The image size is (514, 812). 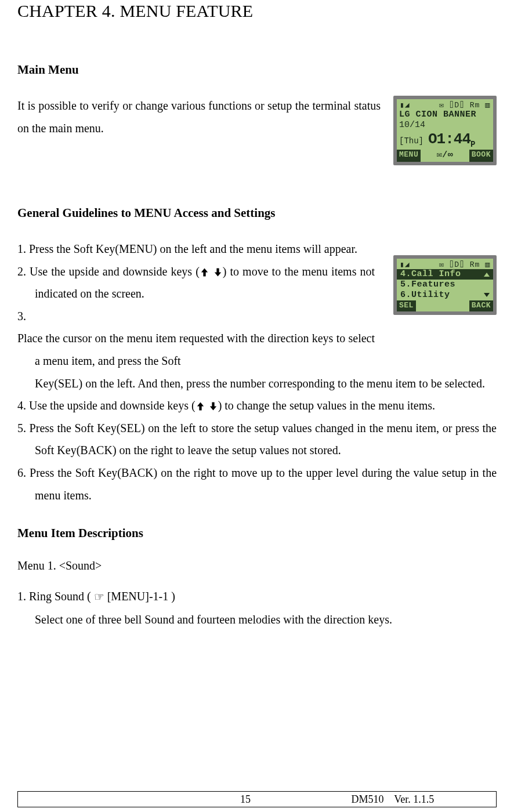 What do you see at coordinates (487, 295) in the screenshot?
I see `arrow-down-icon` at bounding box center [487, 295].